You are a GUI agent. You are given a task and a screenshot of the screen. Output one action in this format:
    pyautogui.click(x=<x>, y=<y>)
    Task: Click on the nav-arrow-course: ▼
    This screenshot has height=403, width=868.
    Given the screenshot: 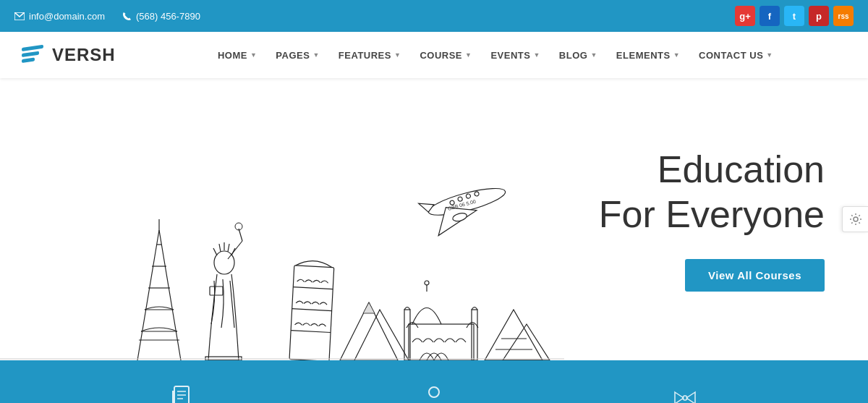 What is the action you would take?
    pyautogui.click(x=469, y=55)
    